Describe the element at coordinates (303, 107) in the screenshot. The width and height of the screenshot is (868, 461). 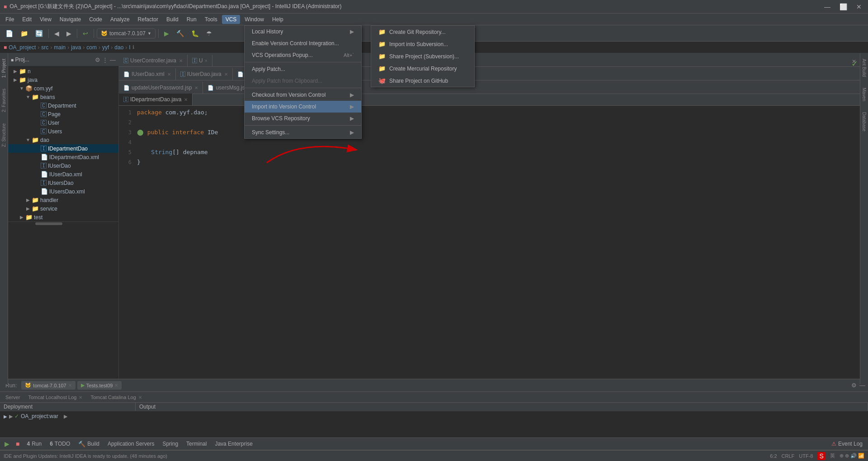
I see `vcs-menu-import: Import into Version Control ▶` at that location.